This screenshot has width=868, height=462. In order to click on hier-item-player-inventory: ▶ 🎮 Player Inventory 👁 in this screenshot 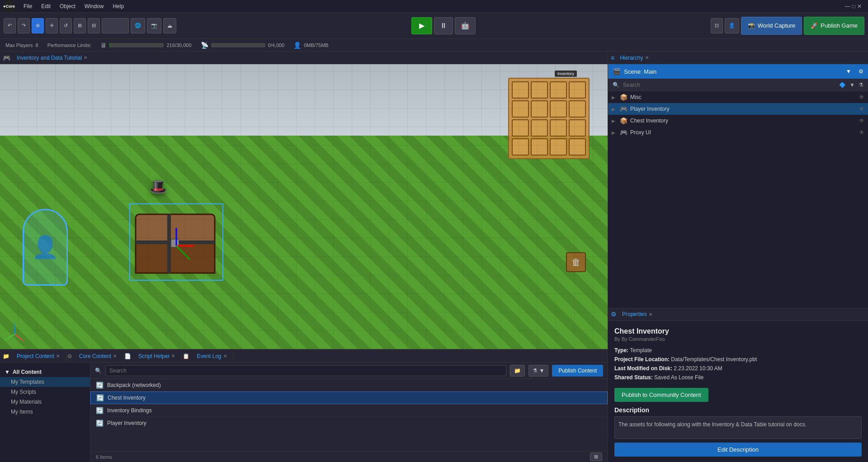, I will do `click(738, 109)`.